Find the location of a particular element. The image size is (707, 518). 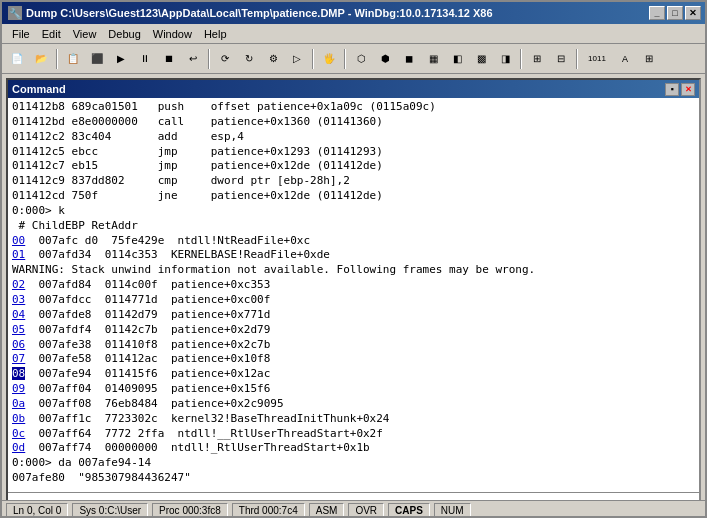

minimize-button: _ is located at coordinates (657, 13).